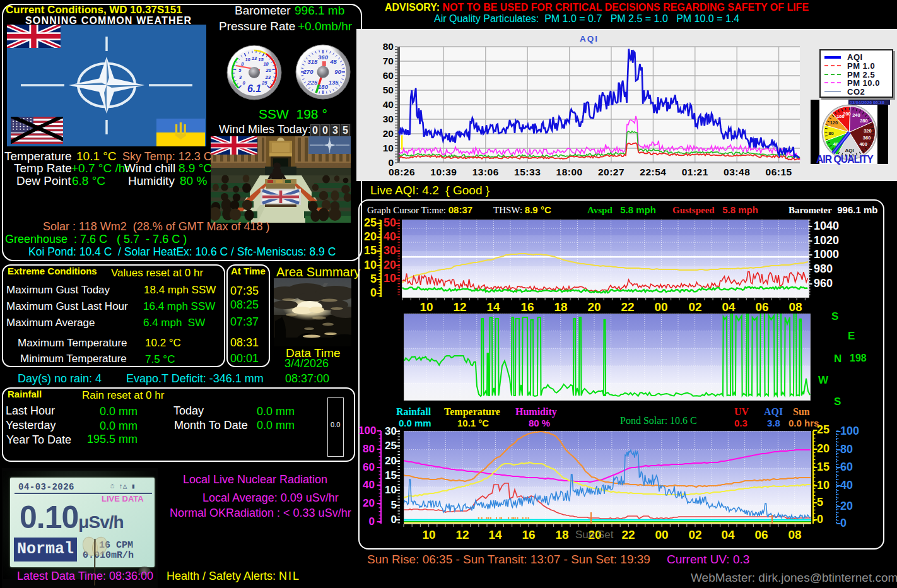 This screenshot has width=897, height=588. I want to click on svg-text: 20:27, so click(611, 172).